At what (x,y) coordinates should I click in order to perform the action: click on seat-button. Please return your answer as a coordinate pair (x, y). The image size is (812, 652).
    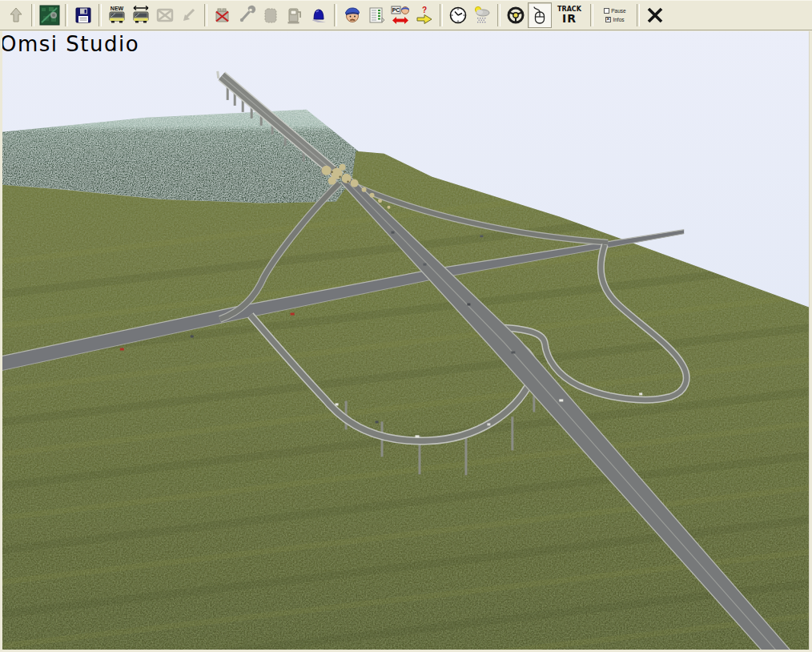
    Looking at the image, I should click on (271, 15).